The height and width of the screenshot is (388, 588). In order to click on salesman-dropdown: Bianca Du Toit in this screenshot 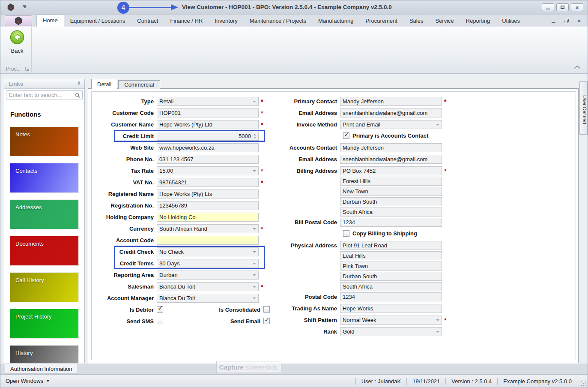, I will do `click(208, 286)`.